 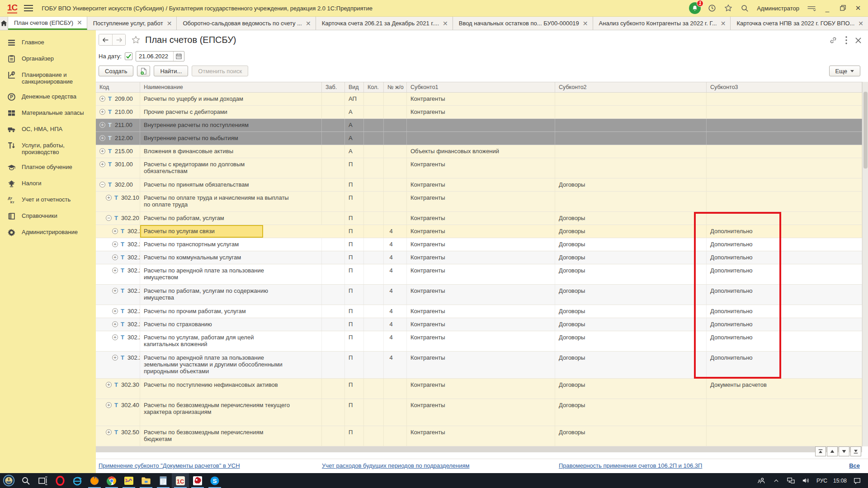 I want to click on account-name: Расчеты по безвозмездным перечислениям б…, so click(x=231, y=436).